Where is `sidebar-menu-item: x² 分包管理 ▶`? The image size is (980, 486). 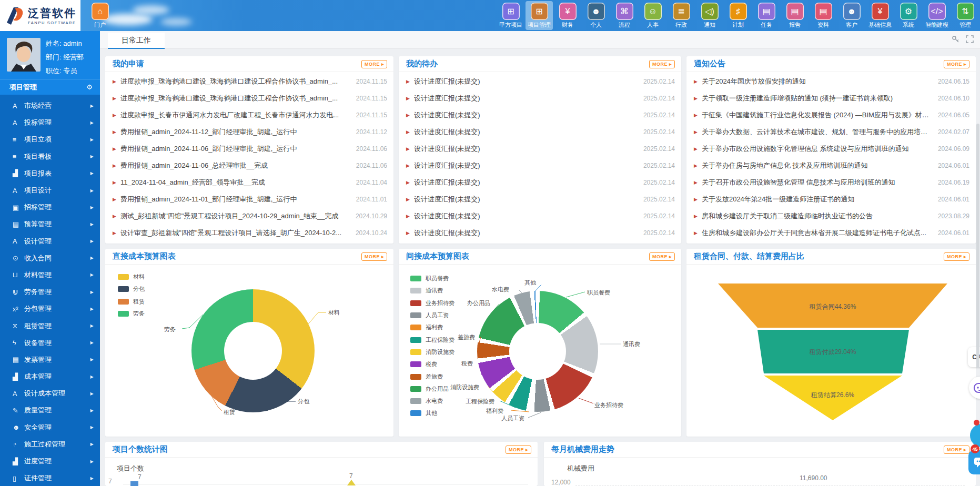 sidebar-menu-item: x² 分包管理 ▶ is located at coordinates (50, 309).